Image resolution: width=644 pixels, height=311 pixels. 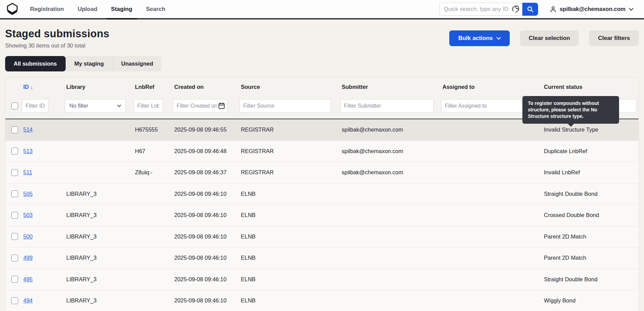 What do you see at coordinates (206, 151) in the screenshot?
I see `created-on-cell: 2025-09-08 09:46:48` at bounding box center [206, 151].